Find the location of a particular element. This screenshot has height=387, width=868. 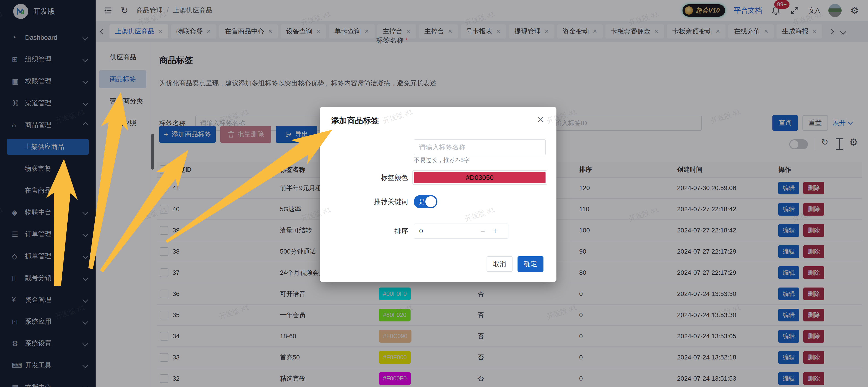

modal-sort-label: 排序 is located at coordinates (364, 231).